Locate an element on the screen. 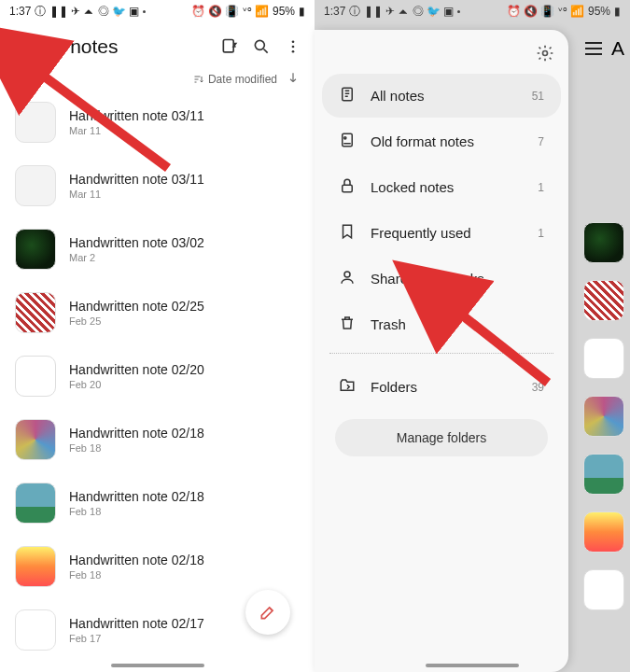 The image size is (630, 672). app-bar: All notes is located at coordinates (157, 45).